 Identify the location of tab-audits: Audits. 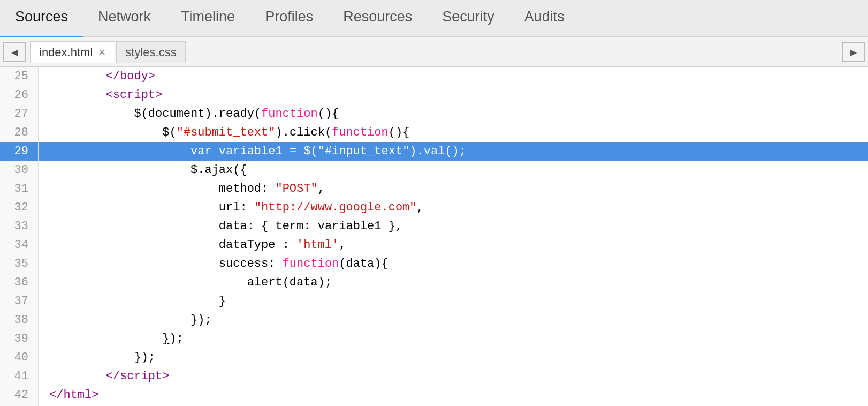
(545, 19).